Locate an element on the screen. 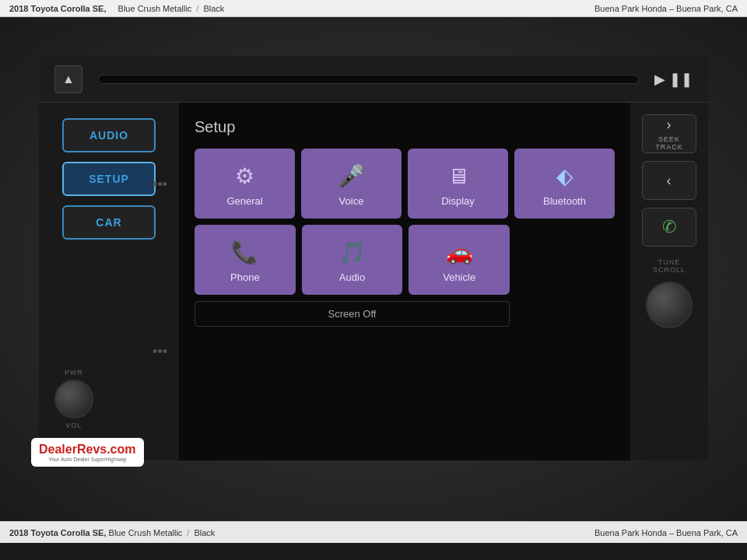  seek-track-label: SEEKTRACK is located at coordinates (669, 143).